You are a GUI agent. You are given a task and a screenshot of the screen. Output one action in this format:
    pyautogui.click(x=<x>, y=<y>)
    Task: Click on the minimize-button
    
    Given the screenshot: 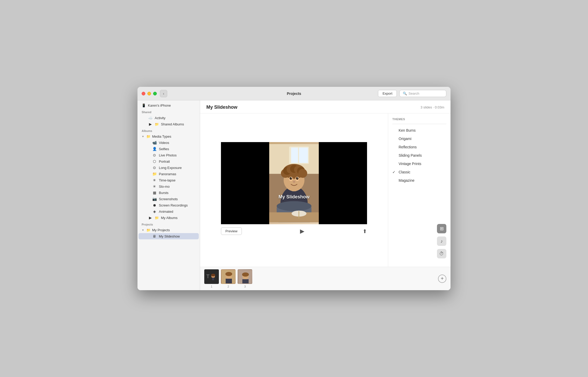 What is the action you would take?
    pyautogui.click(x=149, y=94)
    